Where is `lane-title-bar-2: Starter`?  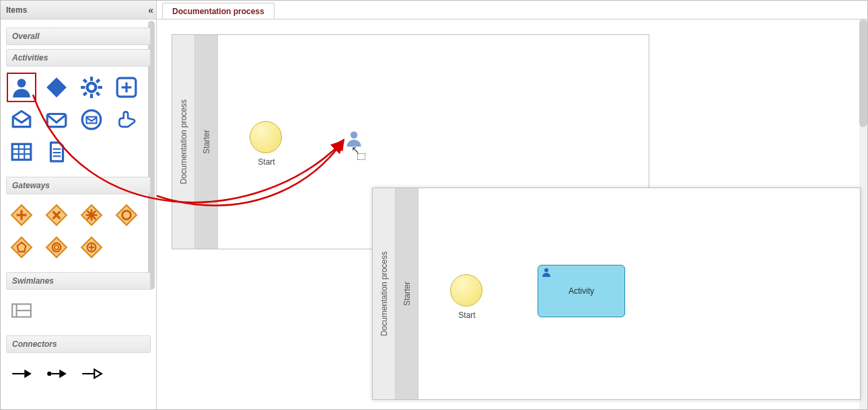
lane-title-bar-2: Starter is located at coordinates (407, 294).